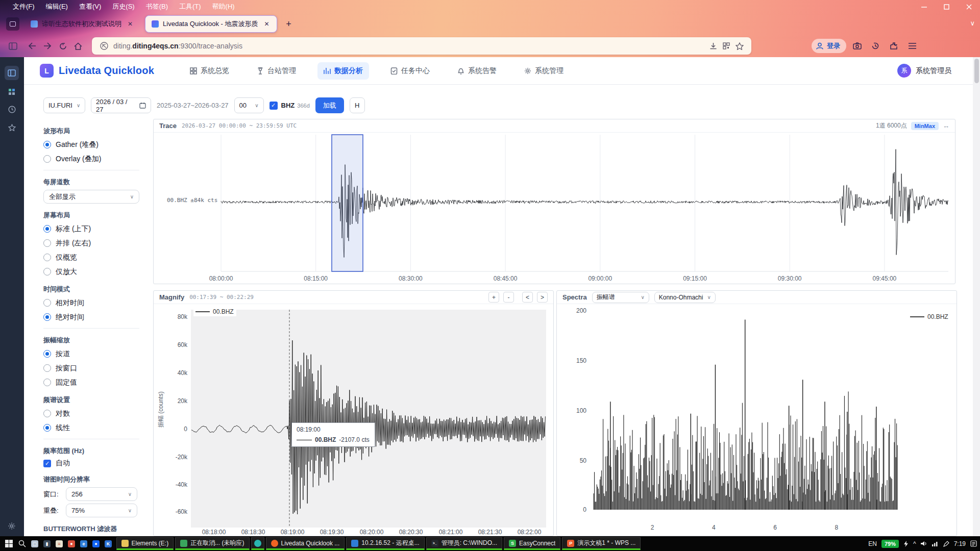 Image resolution: width=980 pixels, height=551 pixels. What do you see at coordinates (35, 544) in the screenshot?
I see `pinned-app-icon-1: ▢` at bounding box center [35, 544].